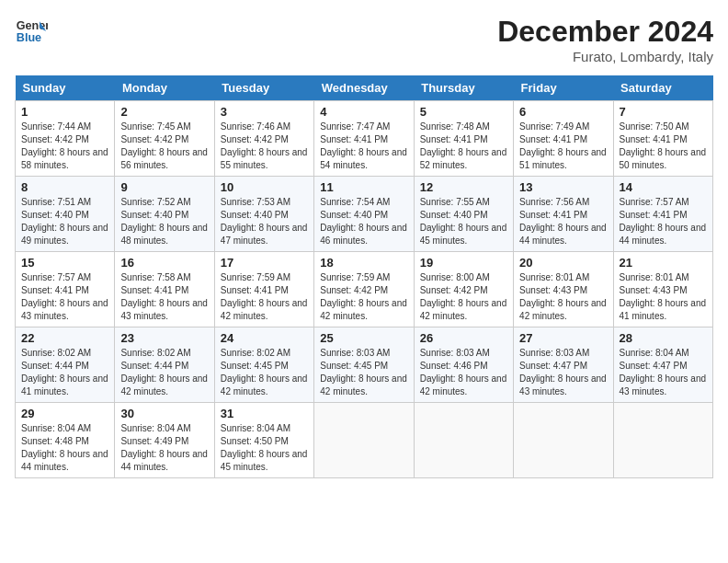 The height and width of the screenshot is (563, 728). Describe the element at coordinates (31, 31) in the screenshot. I see `logo: General Blue` at that location.